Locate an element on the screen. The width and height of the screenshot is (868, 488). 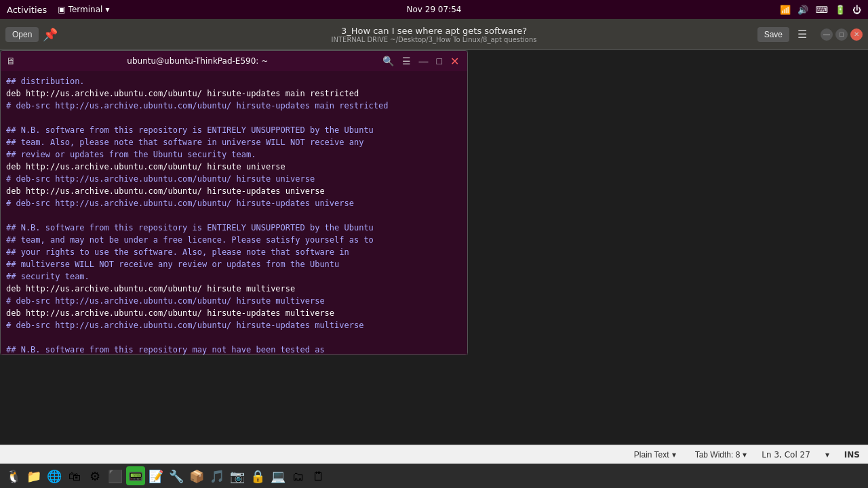
battery-icon: 🔋 is located at coordinates (840, 9).